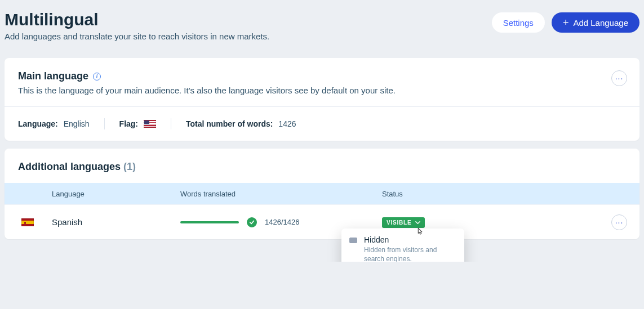 The image size is (644, 309). What do you see at coordinates (210, 222) in the screenshot?
I see `progress-bar` at bounding box center [210, 222].